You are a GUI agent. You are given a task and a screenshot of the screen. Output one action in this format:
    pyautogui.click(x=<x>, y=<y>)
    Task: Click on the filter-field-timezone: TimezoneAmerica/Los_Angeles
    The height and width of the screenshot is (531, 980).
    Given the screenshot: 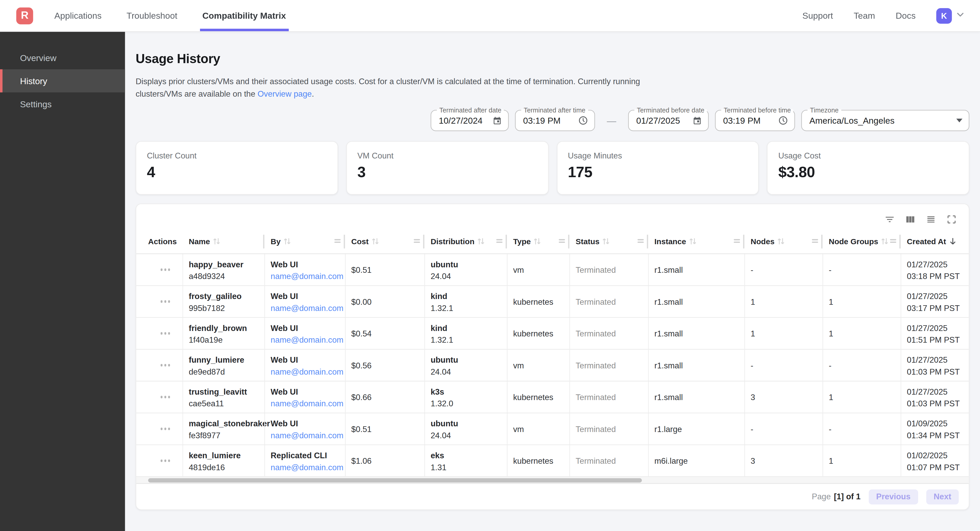 What is the action you would take?
    pyautogui.click(x=885, y=120)
    